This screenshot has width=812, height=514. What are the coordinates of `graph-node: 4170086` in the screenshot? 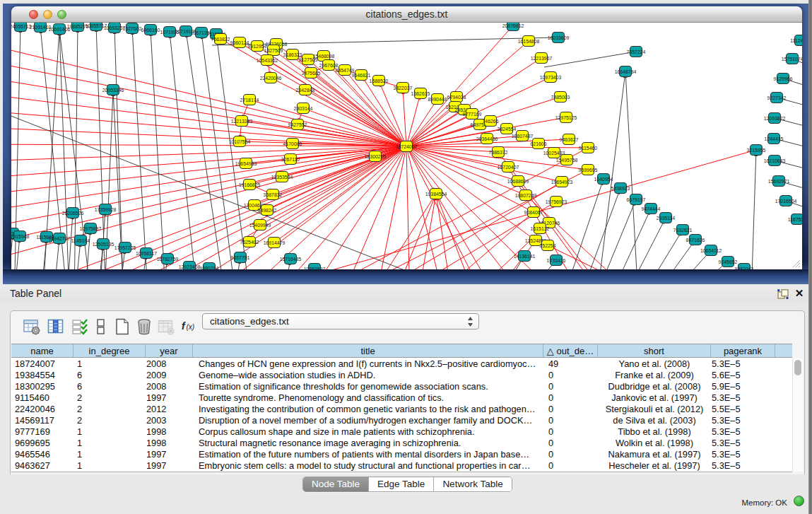 It's located at (293, 144).